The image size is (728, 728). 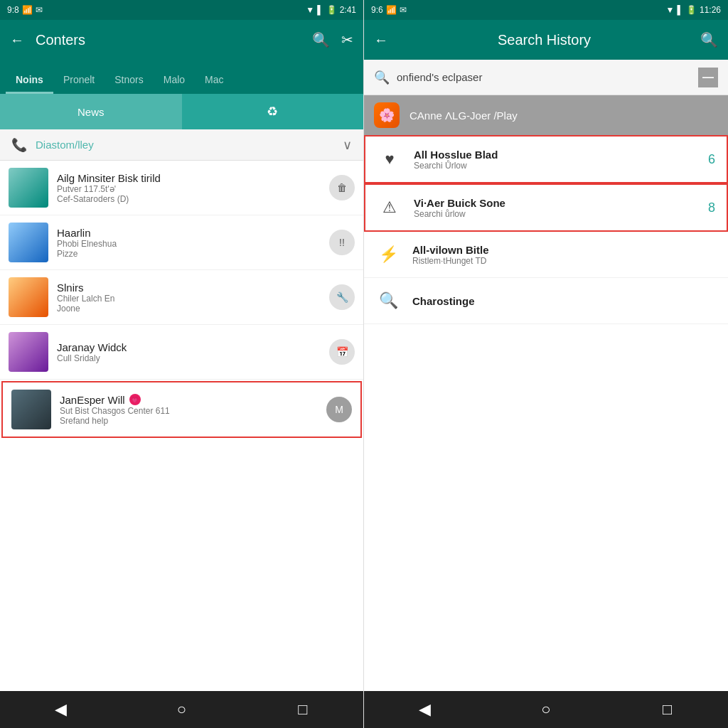 What do you see at coordinates (555, 159) in the screenshot?
I see `history-info-1: All Hosslue Blad Searchi Ůrlow` at bounding box center [555, 159].